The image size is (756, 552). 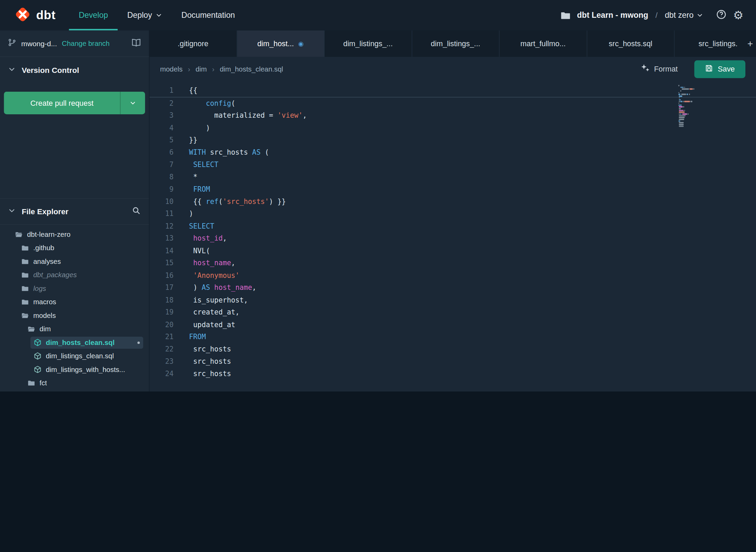 What do you see at coordinates (659, 69) in the screenshot?
I see `format-button: Format` at bounding box center [659, 69].